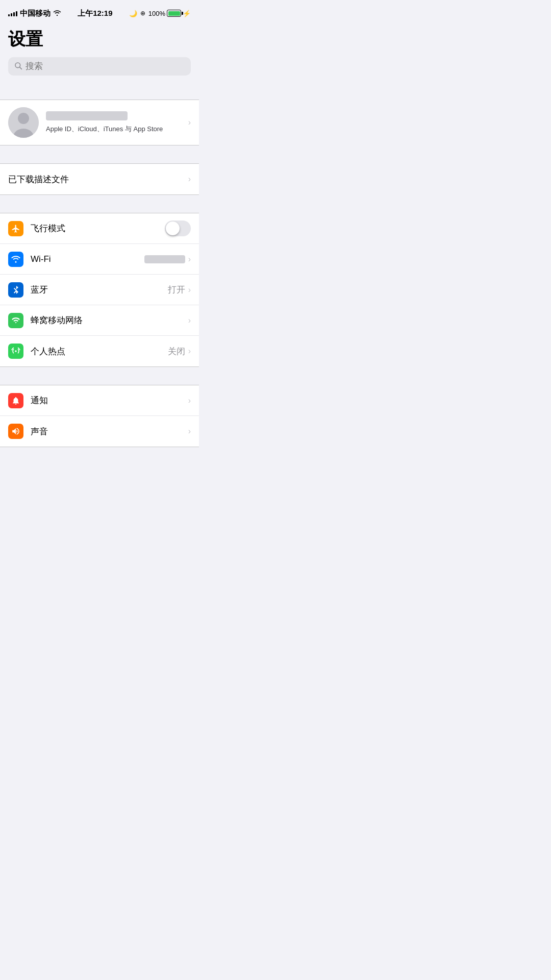  What do you see at coordinates (99, 290) in the screenshot?
I see `bluetooth-label: 蓝牙` at bounding box center [99, 290].